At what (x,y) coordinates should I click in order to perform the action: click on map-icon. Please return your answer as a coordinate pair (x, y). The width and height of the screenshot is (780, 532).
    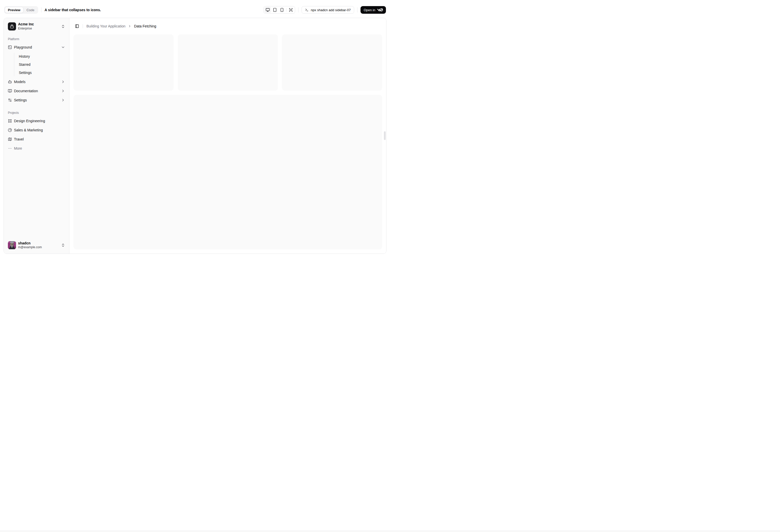
    Looking at the image, I should click on (10, 139).